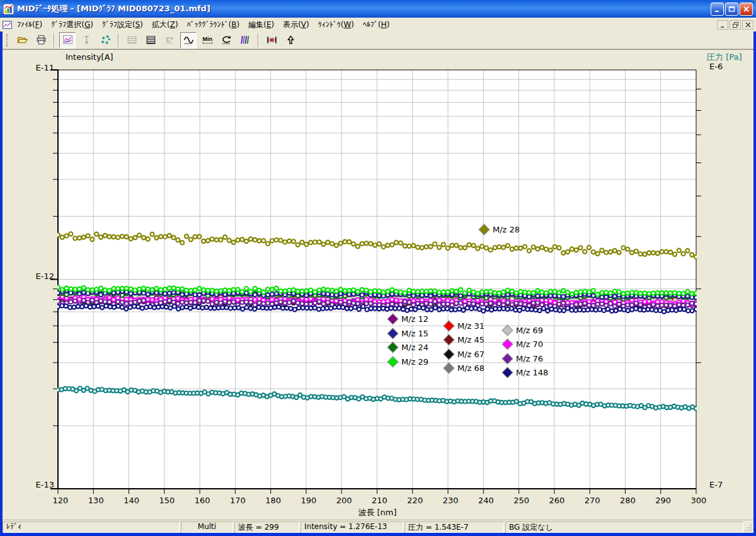 This screenshot has height=536, width=756. What do you see at coordinates (755, 277) in the screenshot?
I see `window-border-right` at bounding box center [755, 277].